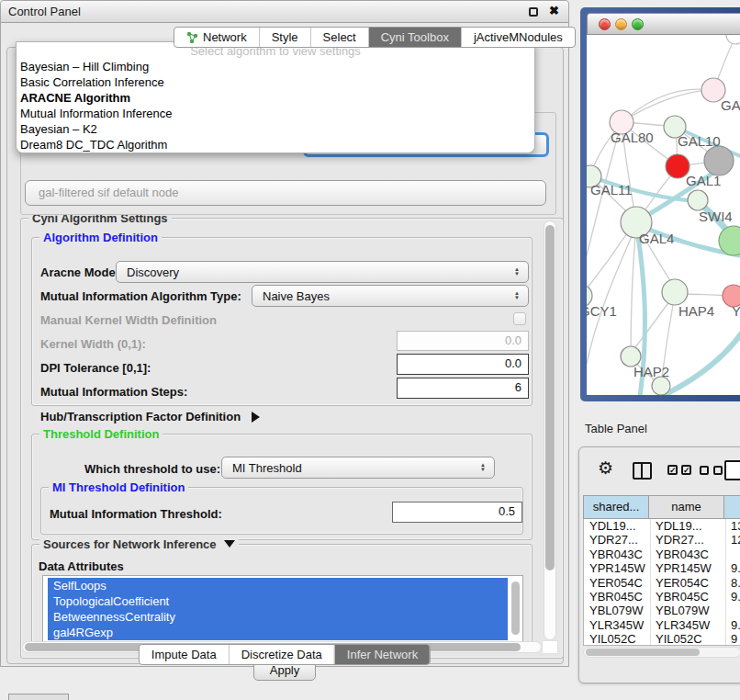  What do you see at coordinates (643, 470) in the screenshot?
I see `column-layout-icon` at bounding box center [643, 470].